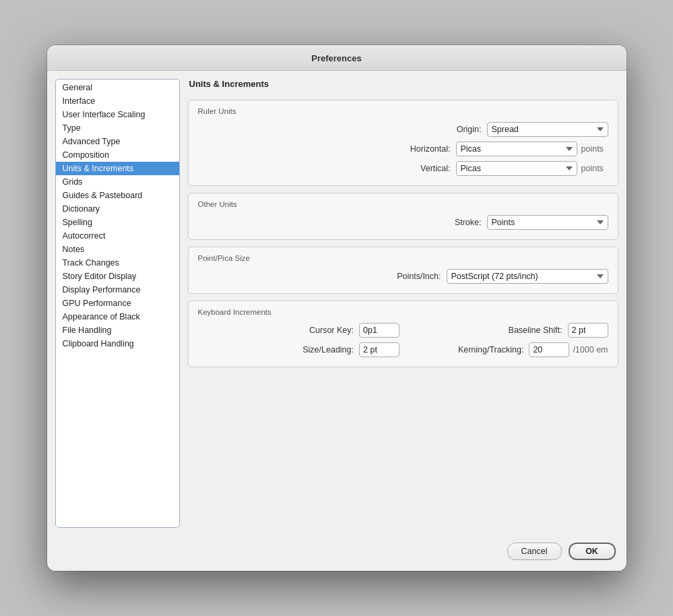 Image resolution: width=673 pixels, height=616 pixels. I want to click on vertical-select: Picas Inches Inches Decimal Millimeters …, so click(517, 168).